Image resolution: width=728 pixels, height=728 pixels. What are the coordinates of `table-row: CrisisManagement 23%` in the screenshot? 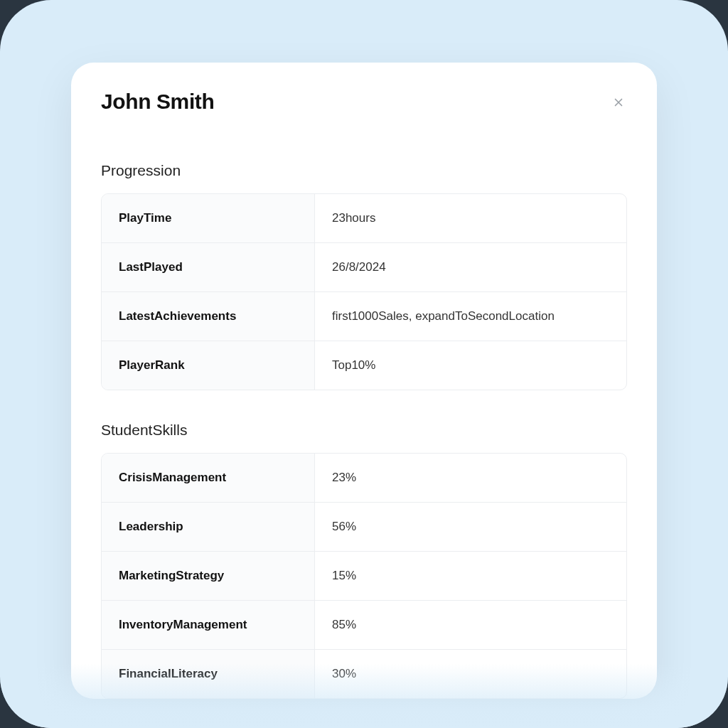 It's located at (364, 478).